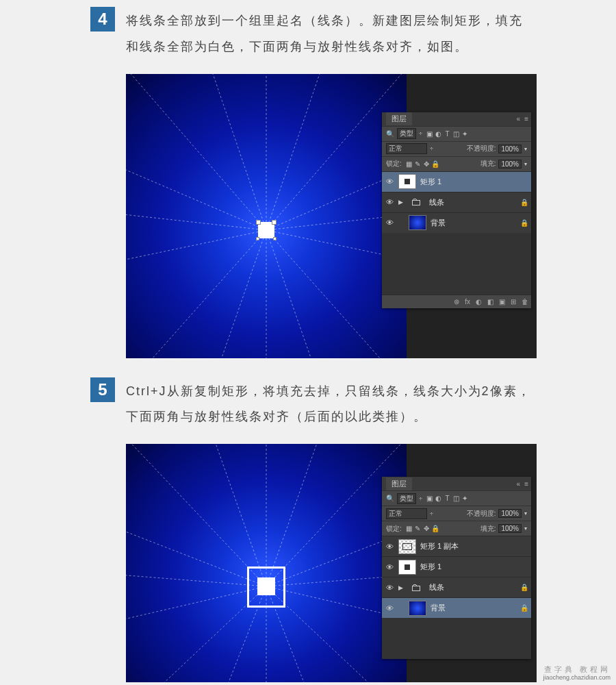 This screenshot has height=685, width=616. I want to click on step-number-badge: 5, so click(103, 390).